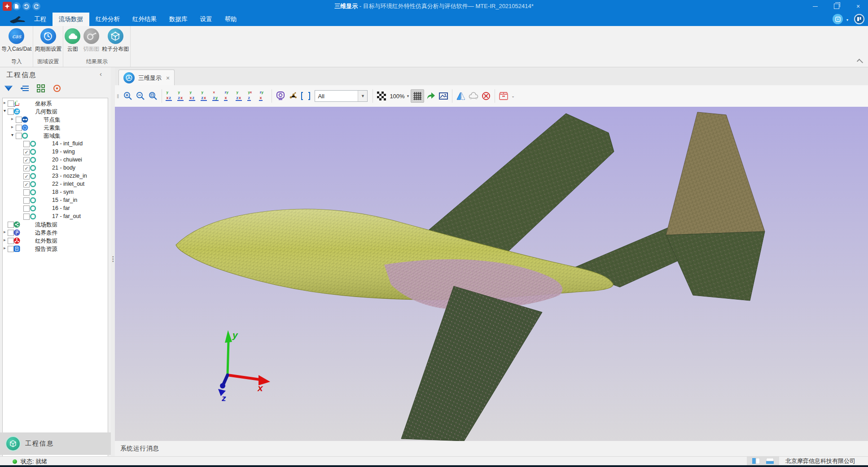 The height and width of the screenshot is (467, 868). I want to click on menu-item-4: 数据库, so click(179, 19).